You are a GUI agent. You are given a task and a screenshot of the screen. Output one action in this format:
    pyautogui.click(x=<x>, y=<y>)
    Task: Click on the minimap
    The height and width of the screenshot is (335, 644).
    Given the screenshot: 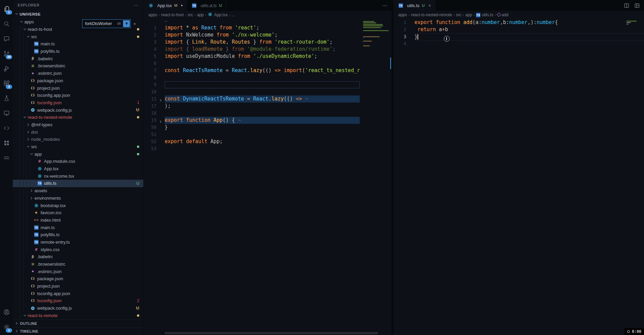 What is the action you would take?
    pyautogui.click(x=376, y=177)
    